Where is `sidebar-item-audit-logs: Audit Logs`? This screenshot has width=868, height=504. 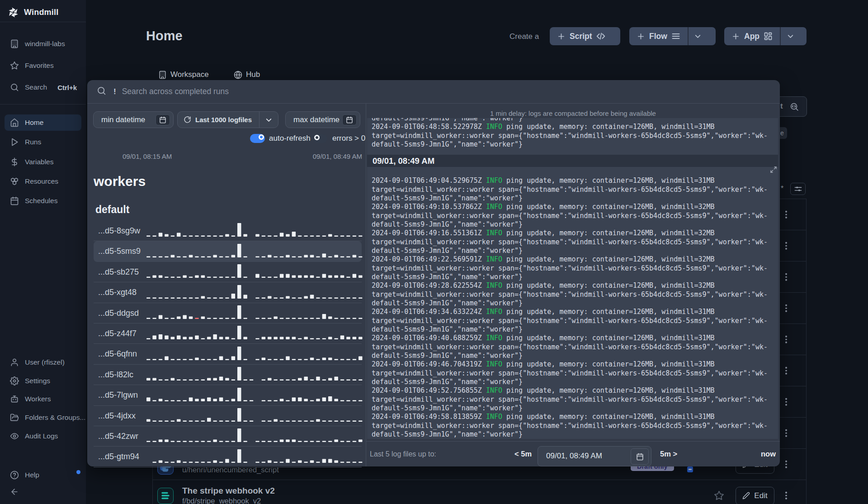 sidebar-item-audit-logs: Audit Logs is located at coordinates (43, 436).